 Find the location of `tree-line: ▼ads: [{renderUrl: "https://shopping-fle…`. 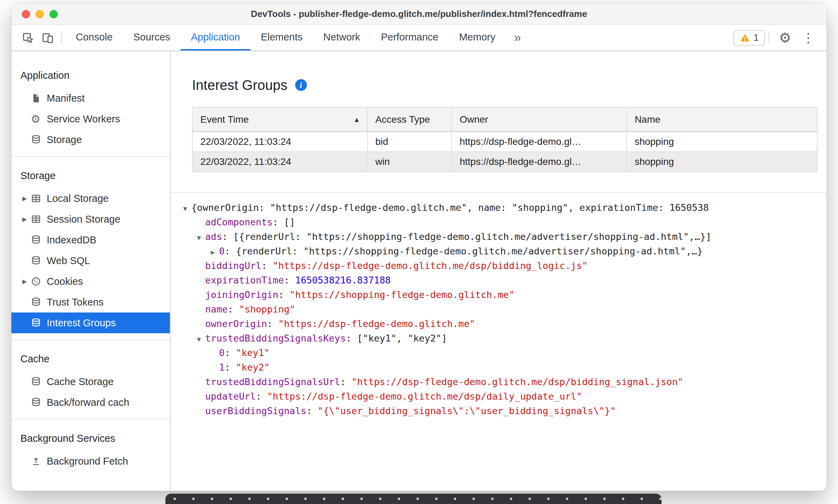

tree-line: ▼ads: [{renderUrl: "https://shopping-fle… is located at coordinates (503, 237).